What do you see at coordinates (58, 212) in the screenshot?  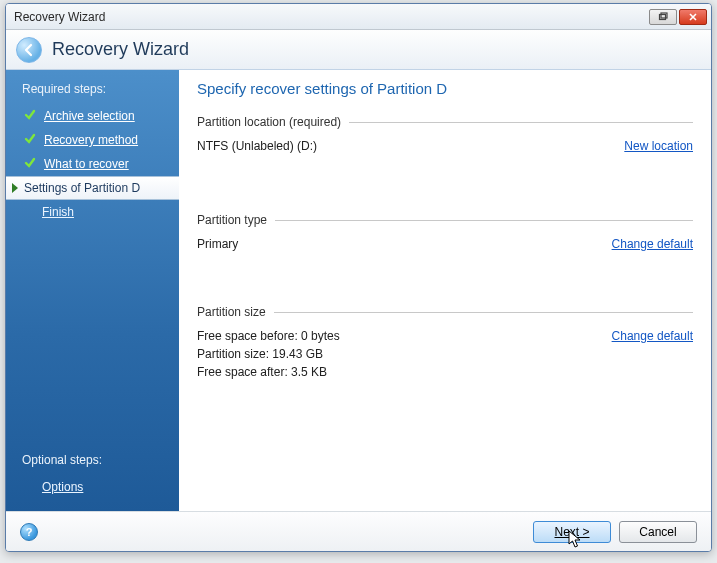 I see `sidebar-step-label: Finish` at bounding box center [58, 212].